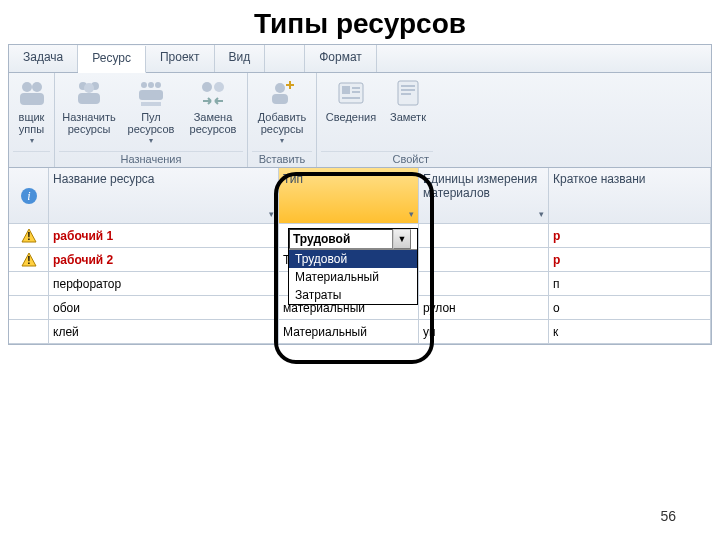 This screenshot has width=720, height=540. I want to click on ribbon-group-truncated: вщикуппы ▾, so click(32, 120).